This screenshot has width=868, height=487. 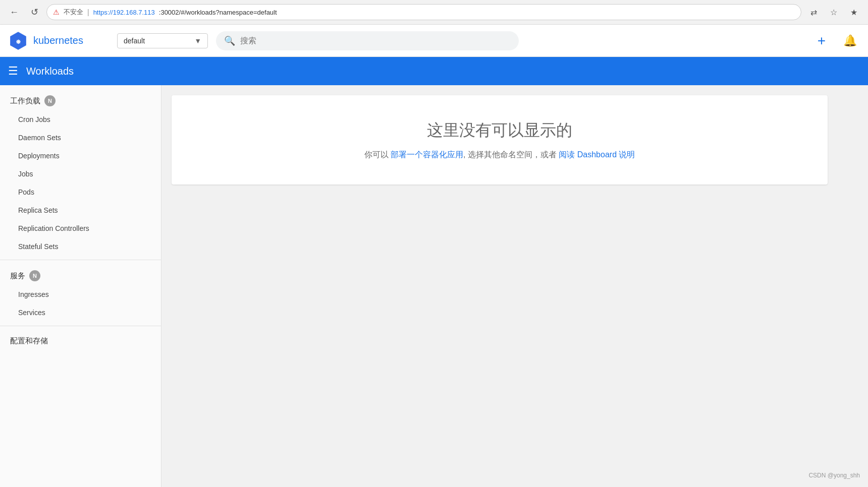 I want to click on refresh-button: ↺, so click(x=34, y=12).